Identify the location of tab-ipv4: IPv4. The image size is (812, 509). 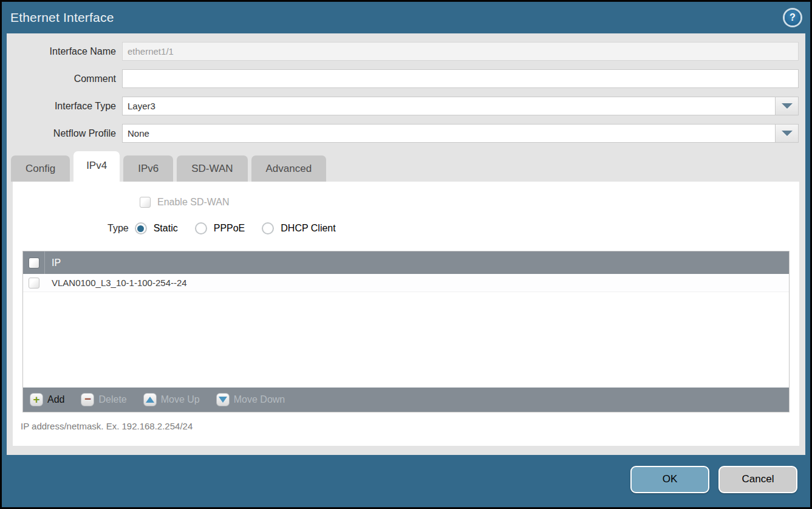
(97, 166).